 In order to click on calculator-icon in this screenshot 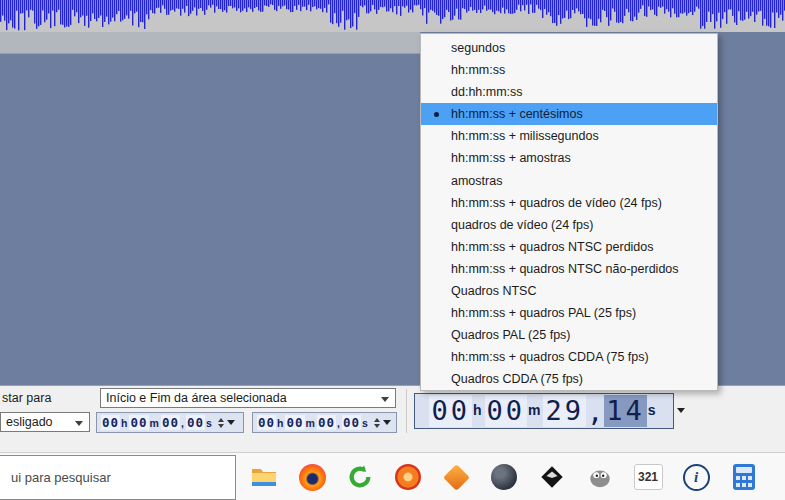, I will do `click(744, 476)`.